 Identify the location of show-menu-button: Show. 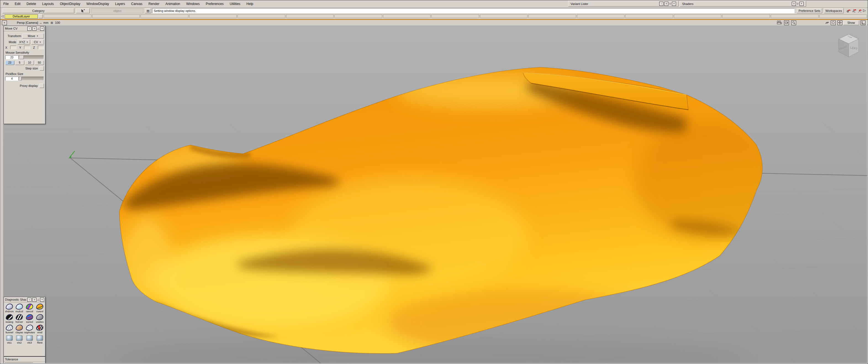
(851, 23).